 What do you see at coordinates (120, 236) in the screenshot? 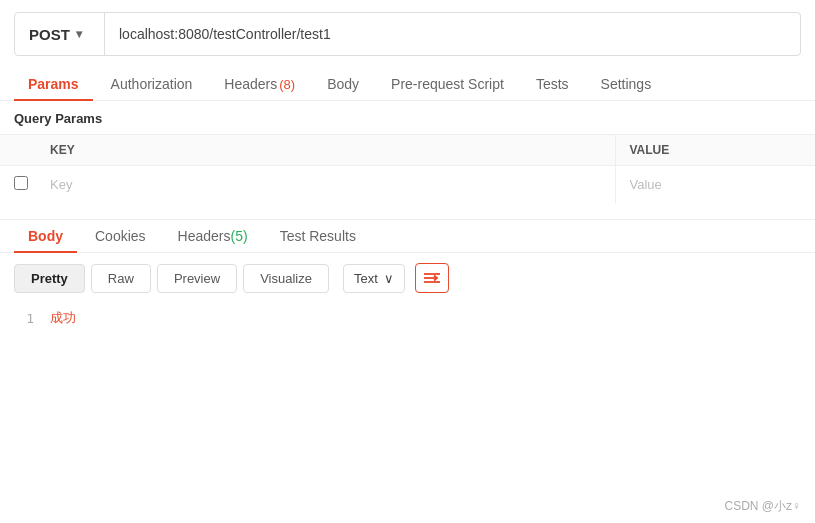
I see `bottom-tab-cookies: Cookies` at bounding box center [120, 236].